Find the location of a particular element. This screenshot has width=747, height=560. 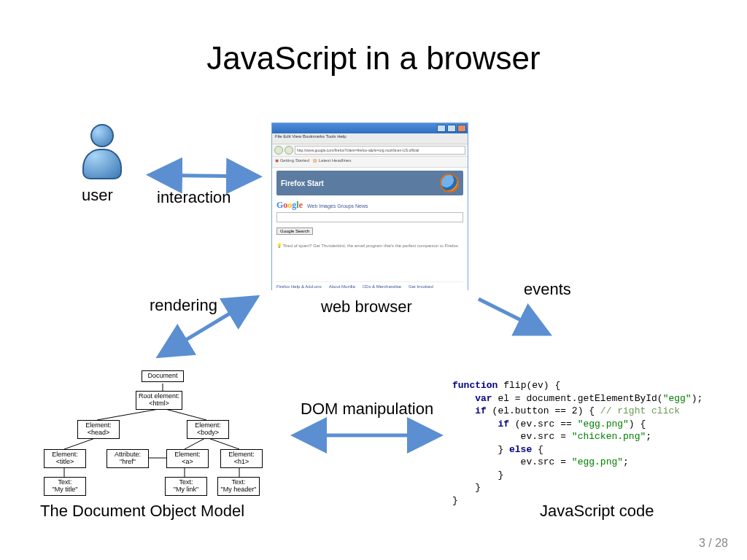

firefox-logo-icon is located at coordinates (449, 183).